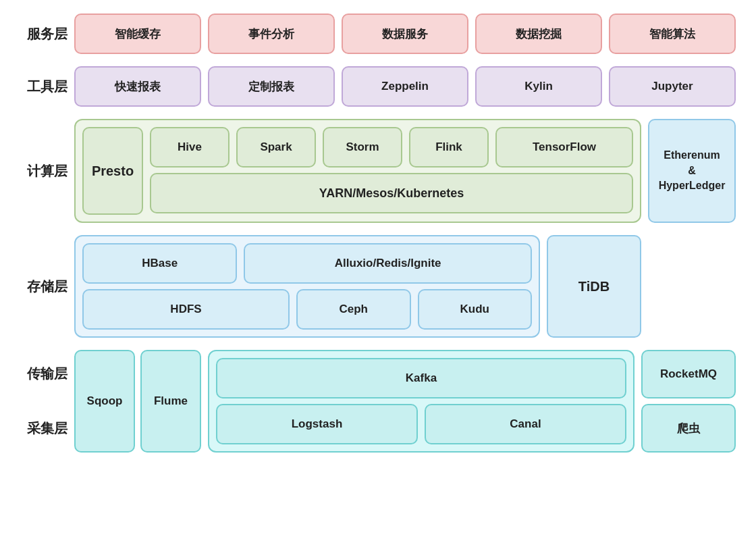  Describe the element at coordinates (405, 34) in the screenshot. I see `service-row: 智能缓存 事件分析 数据服务 数据挖掘 智能算法` at that location.